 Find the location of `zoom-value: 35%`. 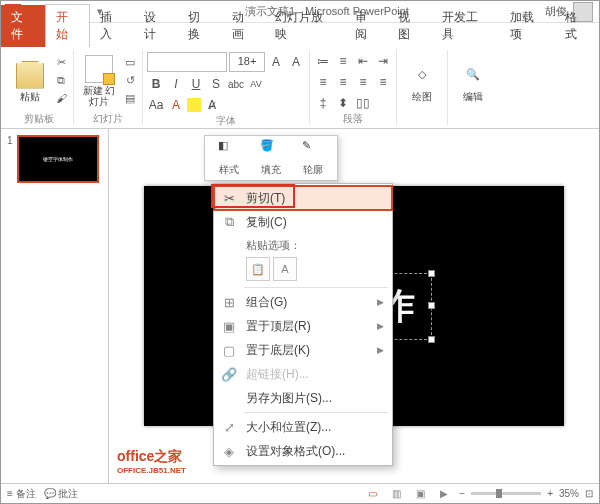

zoom-value: 35% is located at coordinates (569, 494).